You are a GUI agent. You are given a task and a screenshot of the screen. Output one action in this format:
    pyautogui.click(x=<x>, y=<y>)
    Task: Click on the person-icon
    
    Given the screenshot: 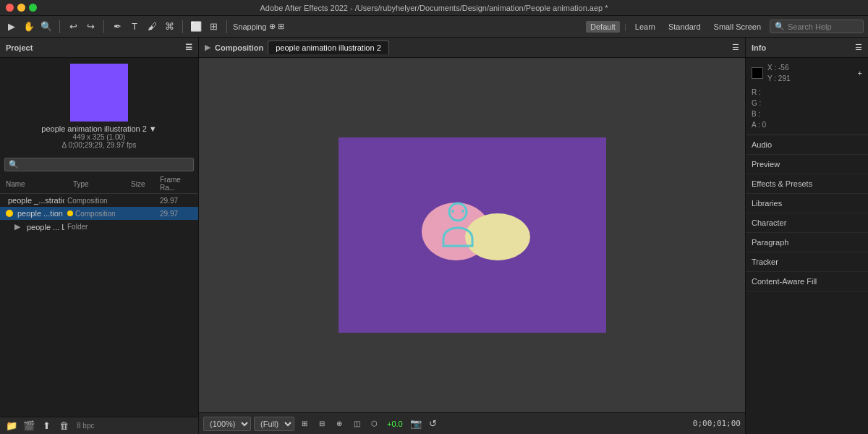 What is the action you would take?
    pyautogui.click(x=458, y=224)
    